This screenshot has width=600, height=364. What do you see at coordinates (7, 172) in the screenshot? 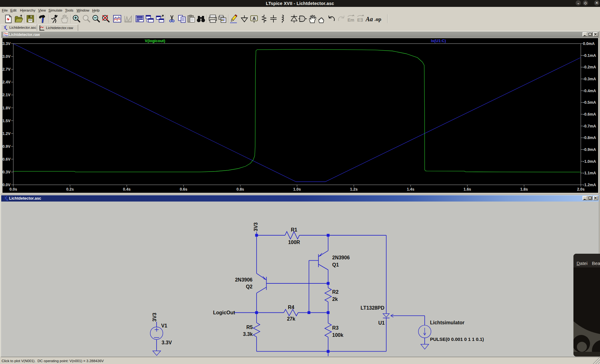
I see `svg-text: 0.3V` at bounding box center [7, 172].